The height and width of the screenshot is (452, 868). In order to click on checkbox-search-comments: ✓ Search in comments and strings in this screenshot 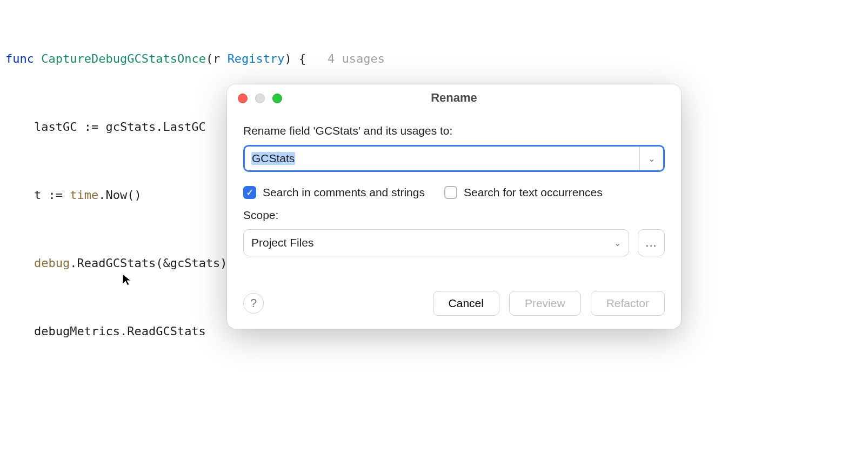, I will do `click(334, 192)`.